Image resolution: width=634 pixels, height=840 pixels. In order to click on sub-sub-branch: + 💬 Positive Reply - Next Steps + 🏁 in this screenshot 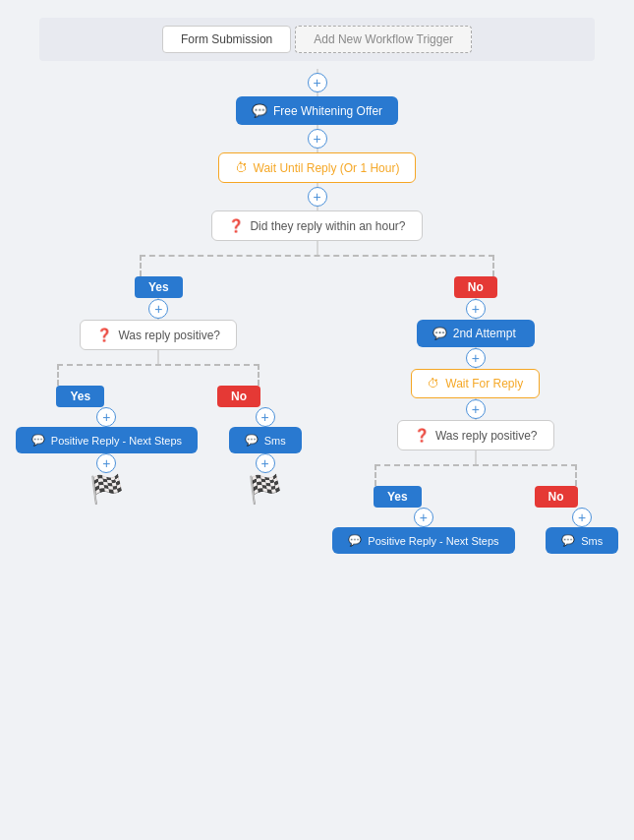, I will do `click(159, 456)`.